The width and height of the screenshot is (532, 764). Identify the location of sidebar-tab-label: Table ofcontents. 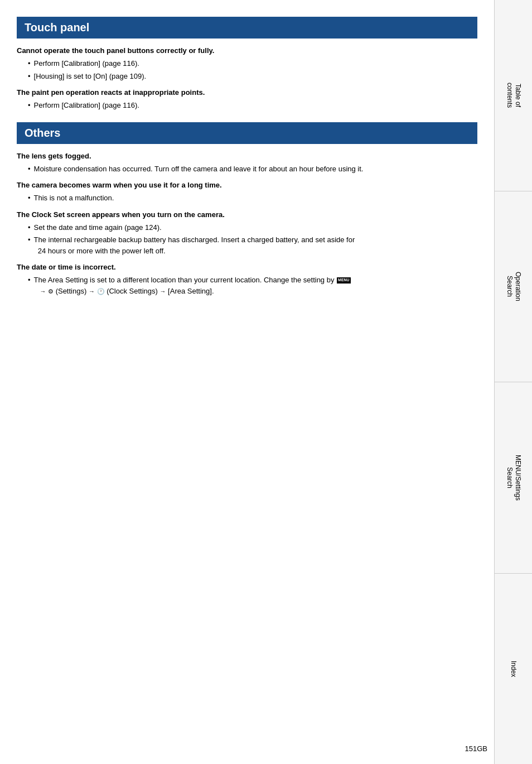
(513, 95).